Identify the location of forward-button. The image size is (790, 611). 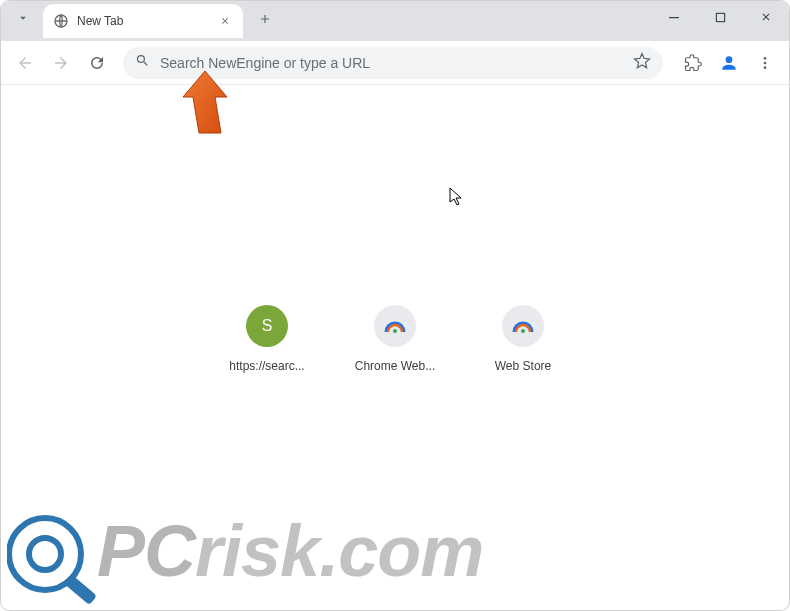
(61, 63).